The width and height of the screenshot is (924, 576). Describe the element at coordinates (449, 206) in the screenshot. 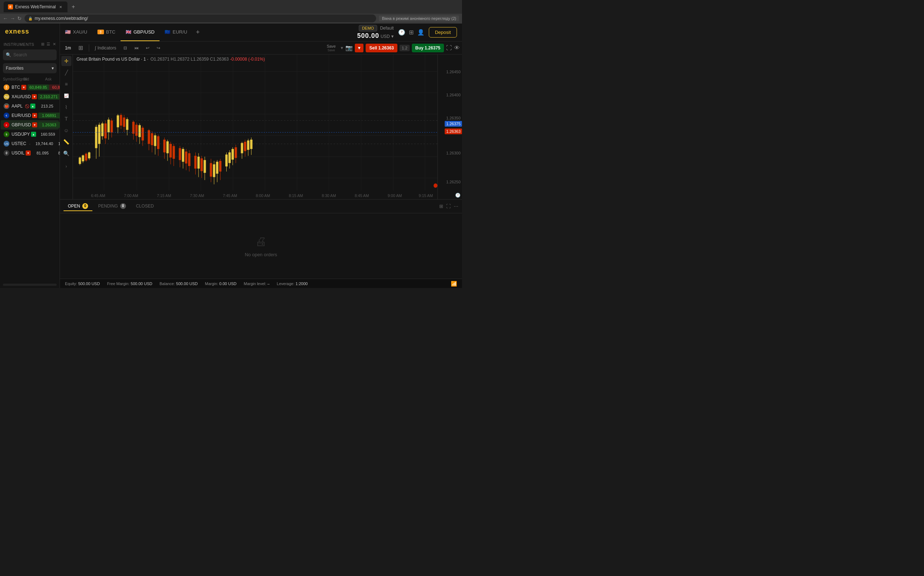

I see `orders-expand-icon: ⛶` at that location.